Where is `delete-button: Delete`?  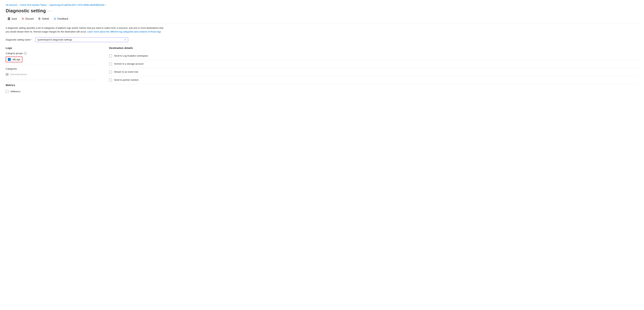 delete-button: Delete is located at coordinates (44, 19).